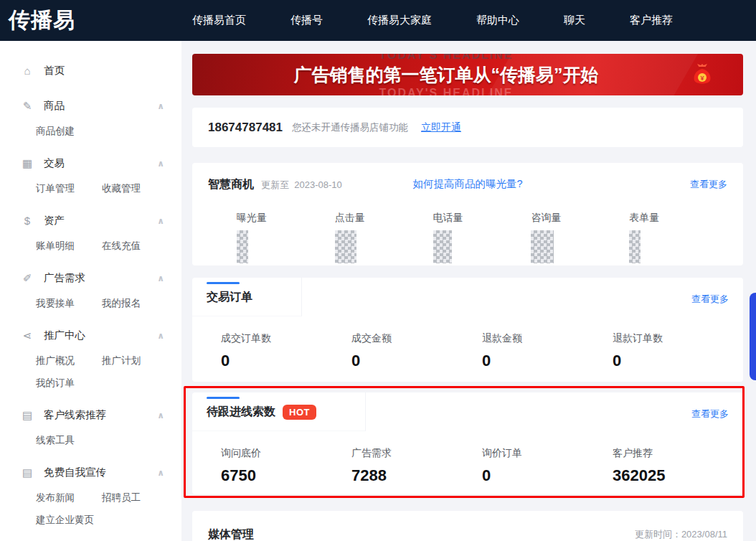  What do you see at coordinates (286, 352) in the screenshot?
I see `metric-deal-count: 成交订单数 0` at bounding box center [286, 352].